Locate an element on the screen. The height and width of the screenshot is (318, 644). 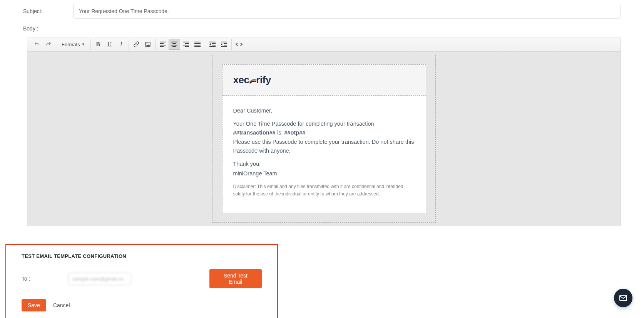
indent-icon is located at coordinates (224, 44).